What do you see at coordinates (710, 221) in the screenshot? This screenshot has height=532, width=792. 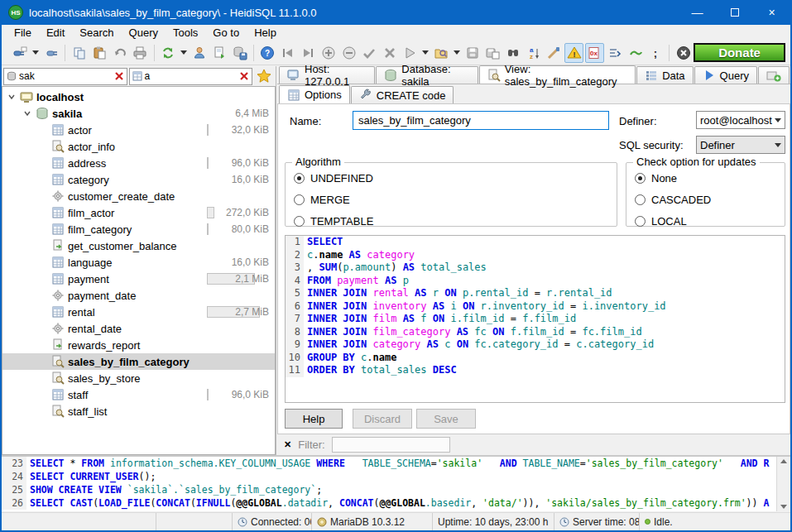 I see `radio-local: LOCAL` at bounding box center [710, 221].